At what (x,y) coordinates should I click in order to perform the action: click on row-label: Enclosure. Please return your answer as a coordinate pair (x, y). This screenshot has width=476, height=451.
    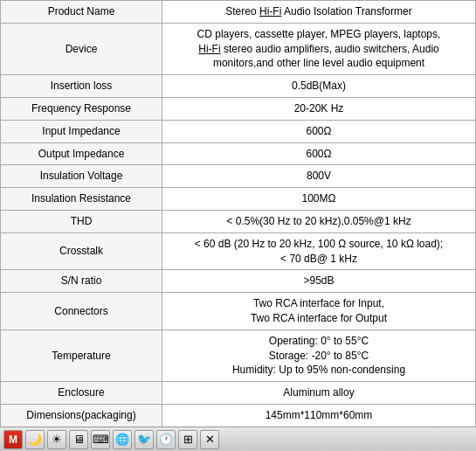
    Looking at the image, I should click on (82, 393).